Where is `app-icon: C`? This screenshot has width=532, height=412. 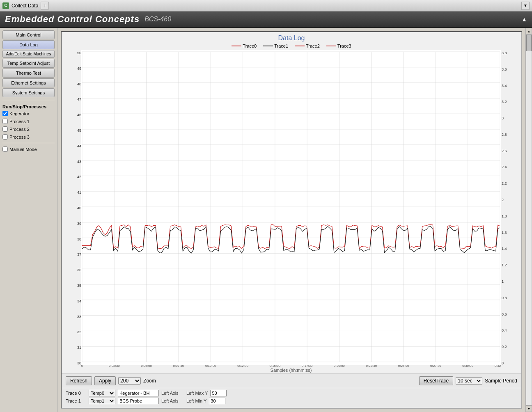 app-icon: C is located at coordinates (6, 6).